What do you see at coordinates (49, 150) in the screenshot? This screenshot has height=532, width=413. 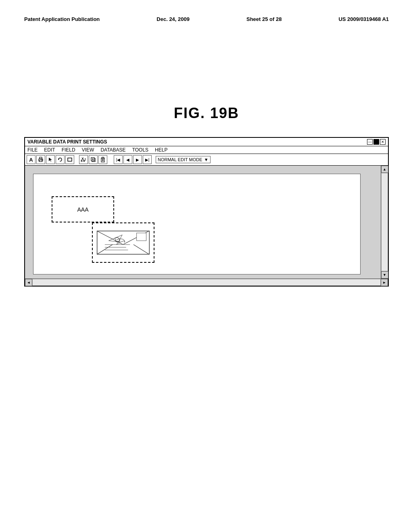 I see `menu-edit: EDIT` at bounding box center [49, 150].